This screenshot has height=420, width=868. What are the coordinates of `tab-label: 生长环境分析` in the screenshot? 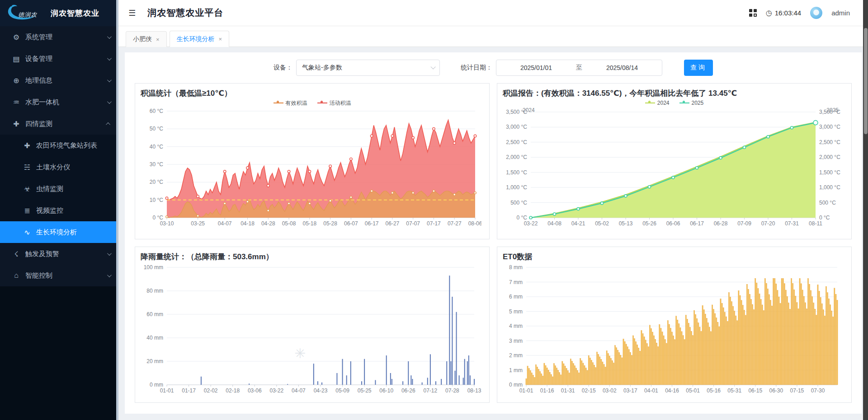 It's located at (196, 39).